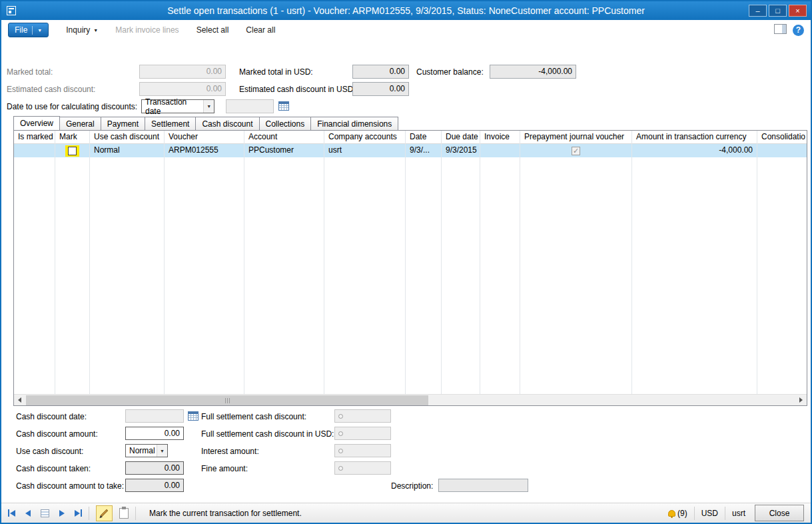  Describe the element at coordinates (682, 513) in the screenshot. I see `notification-count: (9)` at that location.